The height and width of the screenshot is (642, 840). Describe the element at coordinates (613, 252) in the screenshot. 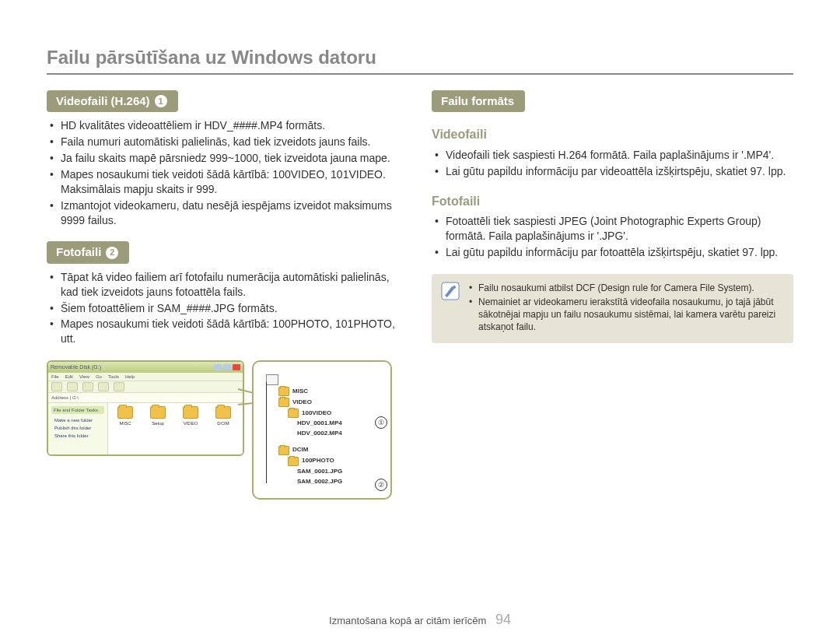

I see `bullet: Lai gūtu papildu informāciju par fotoatt…` at that location.